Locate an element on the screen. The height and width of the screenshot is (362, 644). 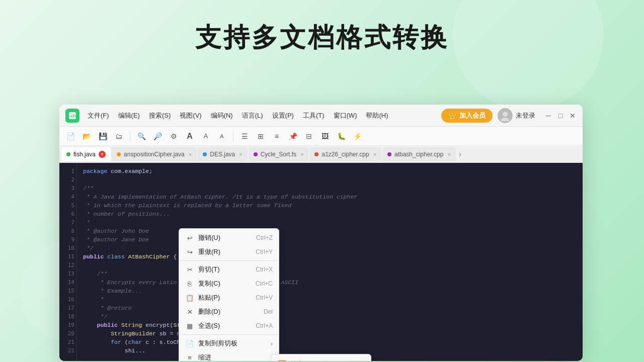
tab-label: fish.java is located at coordinates (85, 154).